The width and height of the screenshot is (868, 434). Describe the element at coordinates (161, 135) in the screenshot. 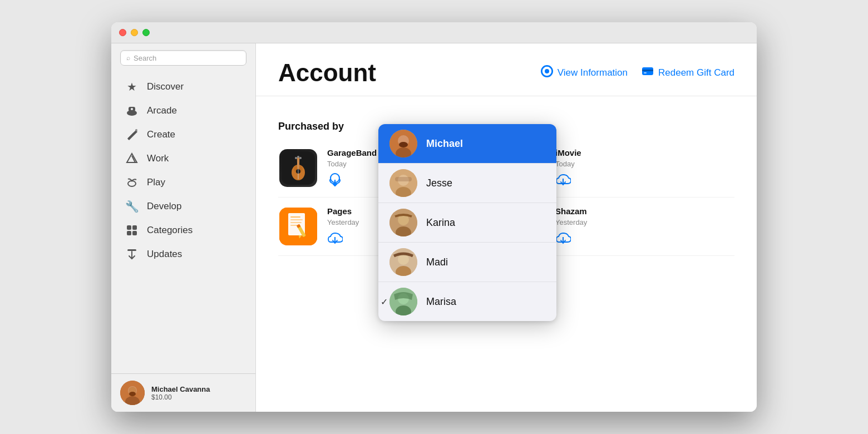

I see `sidebar-label-create: Create` at that location.